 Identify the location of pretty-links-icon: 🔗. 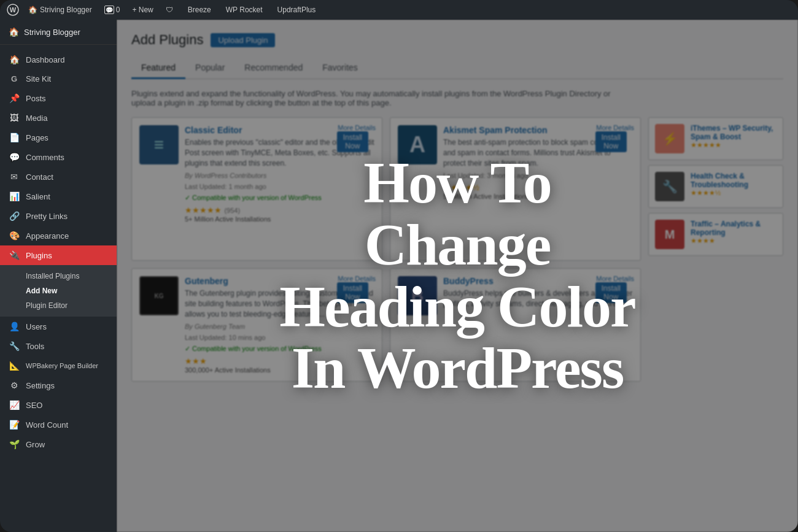
(14, 216).